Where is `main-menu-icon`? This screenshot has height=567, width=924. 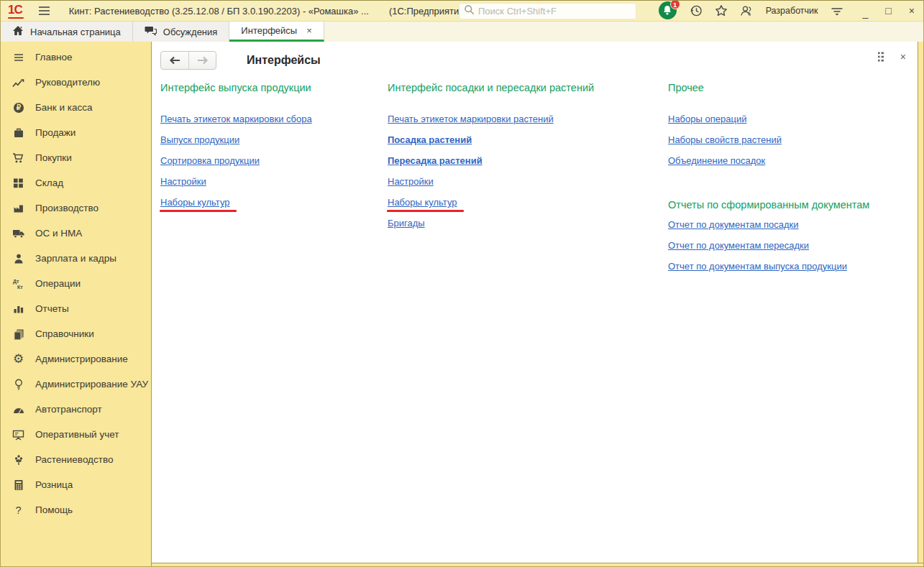 main-menu-icon is located at coordinates (45, 11).